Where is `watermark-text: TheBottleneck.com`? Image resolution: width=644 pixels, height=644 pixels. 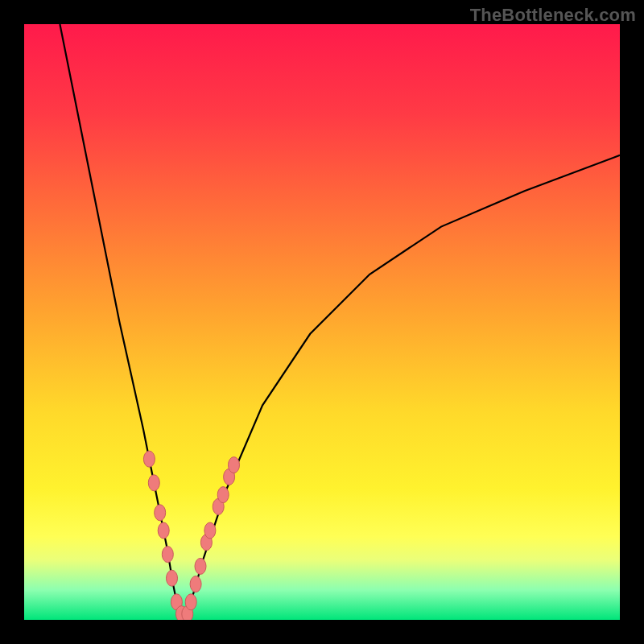 watermark-text: TheBottleneck.com is located at coordinates (553, 15).